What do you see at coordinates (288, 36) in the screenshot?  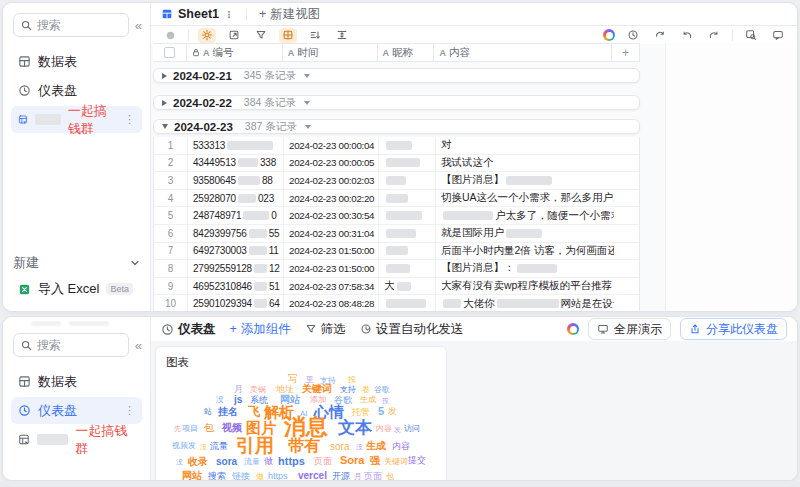 I see `group-icon` at bounding box center [288, 36].